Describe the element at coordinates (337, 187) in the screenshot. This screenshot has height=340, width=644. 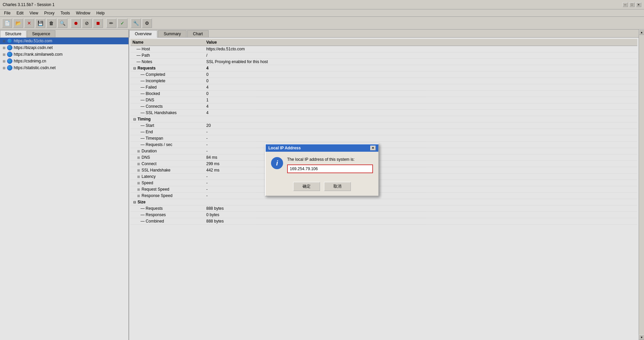
I see `cancel-button: 取消` at that location.